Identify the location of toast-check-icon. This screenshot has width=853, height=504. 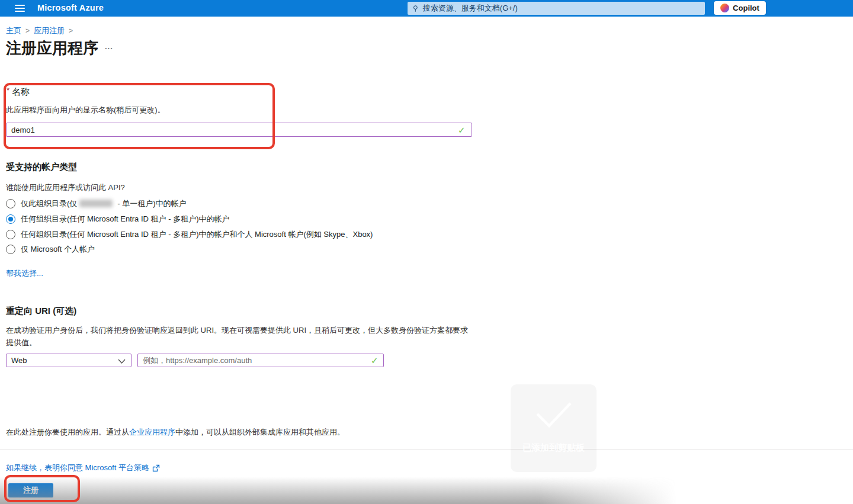
(554, 415).